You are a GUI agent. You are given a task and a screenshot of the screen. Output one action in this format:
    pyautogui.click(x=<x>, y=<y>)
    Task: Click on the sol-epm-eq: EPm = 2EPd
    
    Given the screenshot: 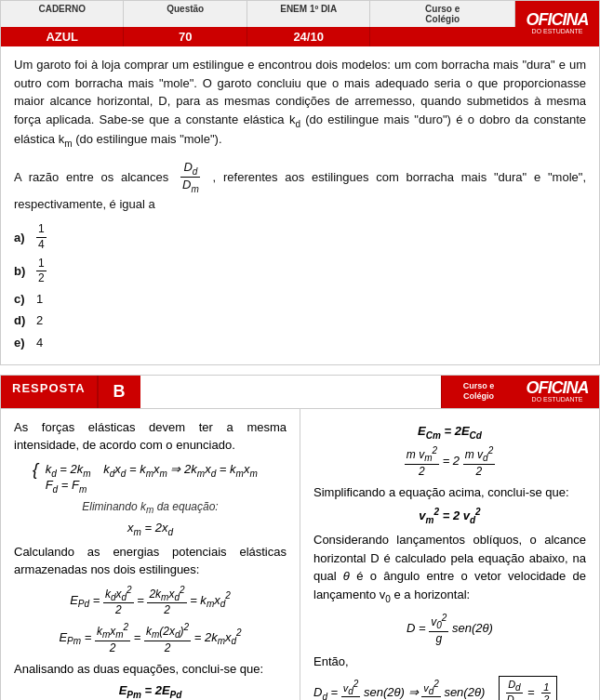 What is the action you would take?
    pyautogui.click(x=151, y=692)
    